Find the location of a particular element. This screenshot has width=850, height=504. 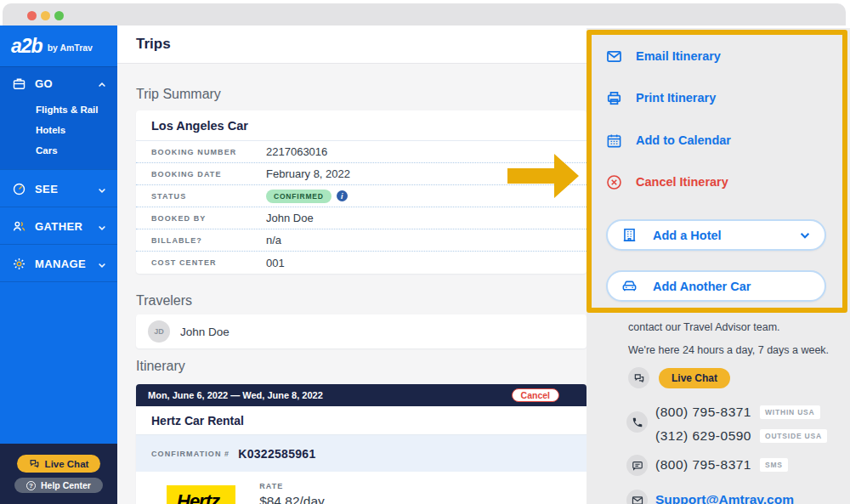

zoom-window-icon is located at coordinates (60, 15).